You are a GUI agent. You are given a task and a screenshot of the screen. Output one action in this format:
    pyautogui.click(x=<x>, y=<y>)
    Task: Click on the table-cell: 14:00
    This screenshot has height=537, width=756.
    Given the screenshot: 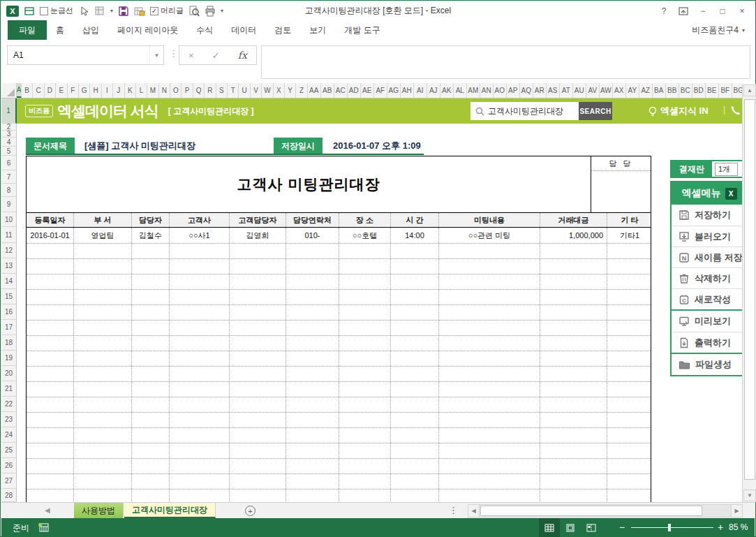 What is the action you would take?
    pyautogui.click(x=415, y=235)
    